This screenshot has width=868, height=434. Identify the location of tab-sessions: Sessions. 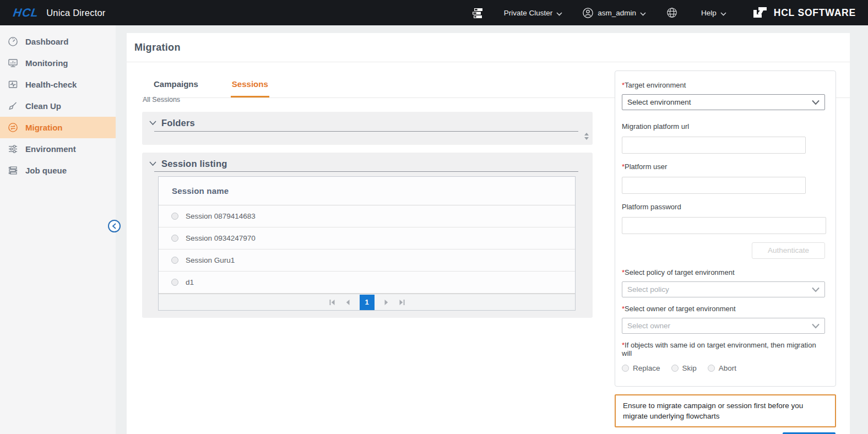
(250, 88).